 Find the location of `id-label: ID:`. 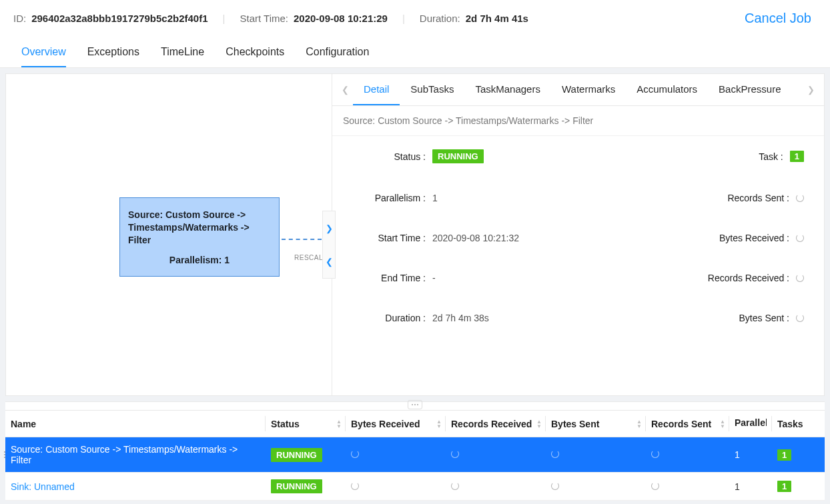

id-label: ID: is located at coordinates (20, 19).